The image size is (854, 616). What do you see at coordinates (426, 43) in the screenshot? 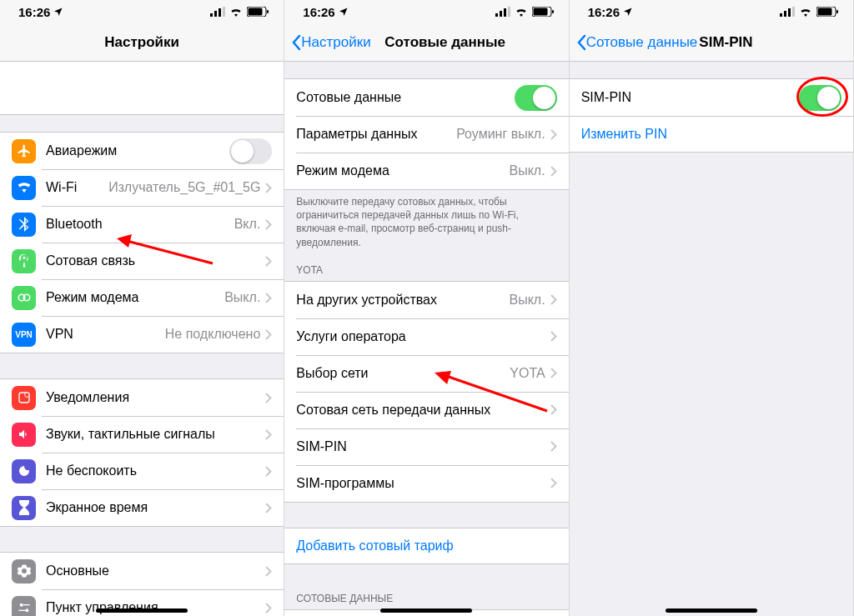
I see `nav-bar: Настройки Сотовые данные` at bounding box center [426, 43].